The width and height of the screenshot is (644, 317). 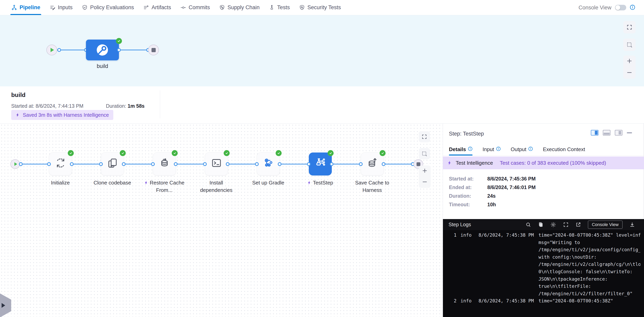 I want to click on minimize-panel-button, so click(x=630, y=133).